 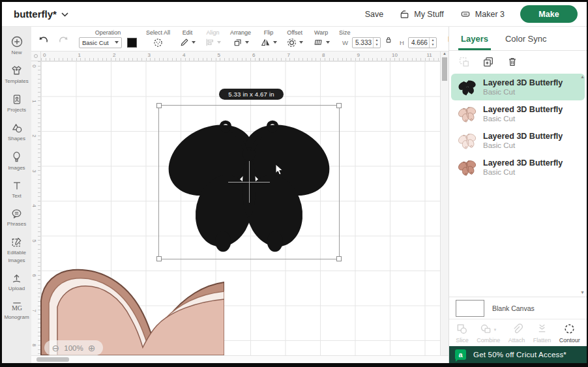 I want to click on sidebar-item-projects: Projects, so click(x=17, y=104).